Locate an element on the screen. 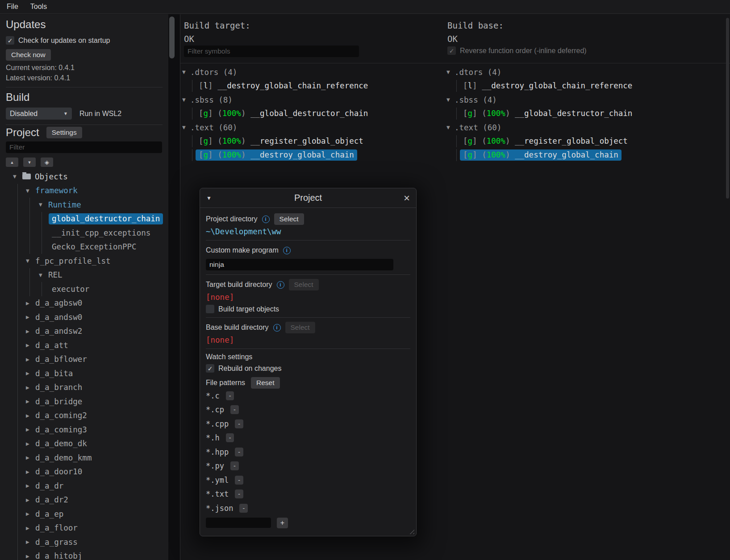 The width and height of the screenshot is (730, 560). tree-item-label: d_a_coming2 is located at coordinates (61, 415).